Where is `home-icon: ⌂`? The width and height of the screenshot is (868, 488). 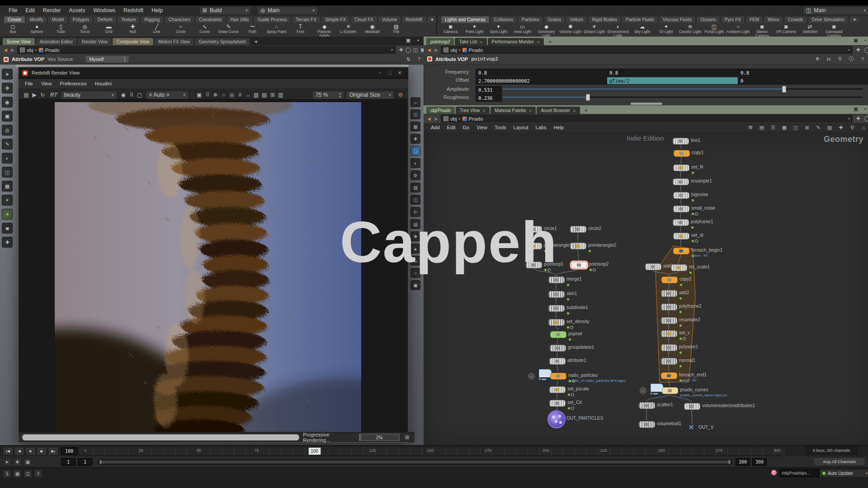 home-icon: ⌂ is located at coordinates (415, 102).